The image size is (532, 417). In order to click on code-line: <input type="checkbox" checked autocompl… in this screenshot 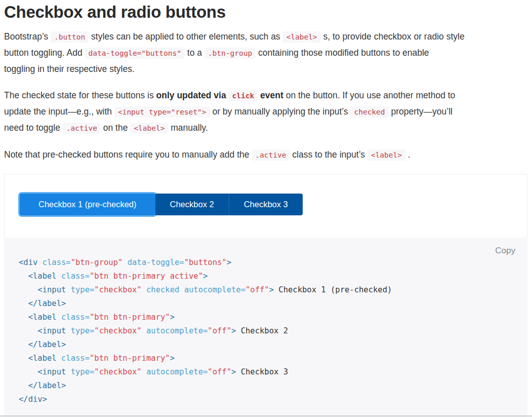, I will do `click(273, 290)`.